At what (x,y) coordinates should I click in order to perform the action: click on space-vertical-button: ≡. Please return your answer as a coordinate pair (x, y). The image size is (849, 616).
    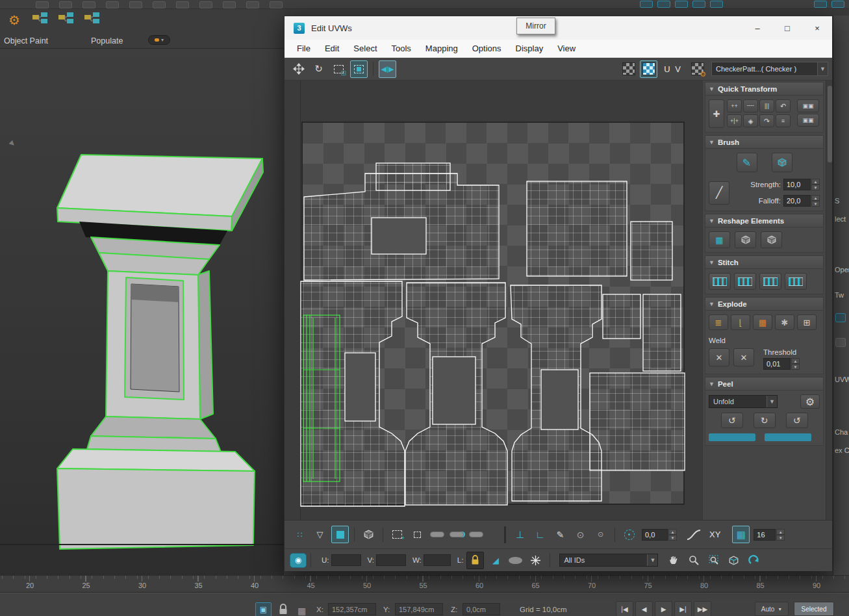
    Looking at the image, I should click on (783, 121).